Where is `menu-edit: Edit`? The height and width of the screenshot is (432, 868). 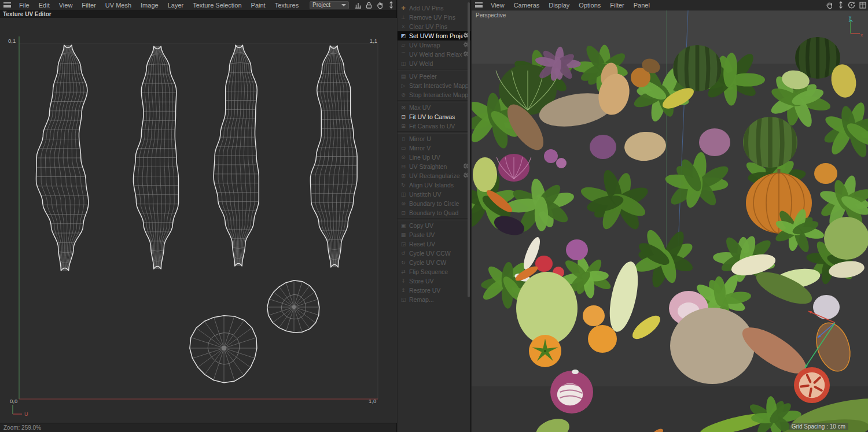 menu-edit: Edit is located at coordinates (44, 5).